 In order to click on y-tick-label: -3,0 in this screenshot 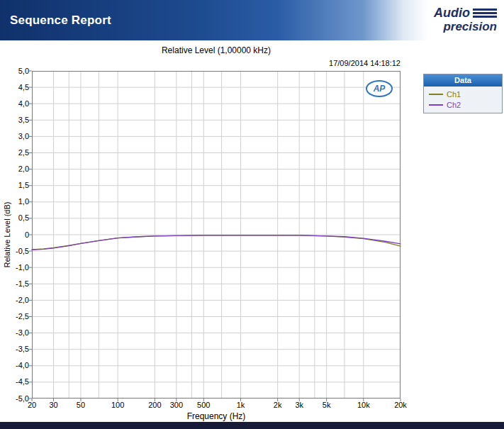, I will do `click(14, 333)`.